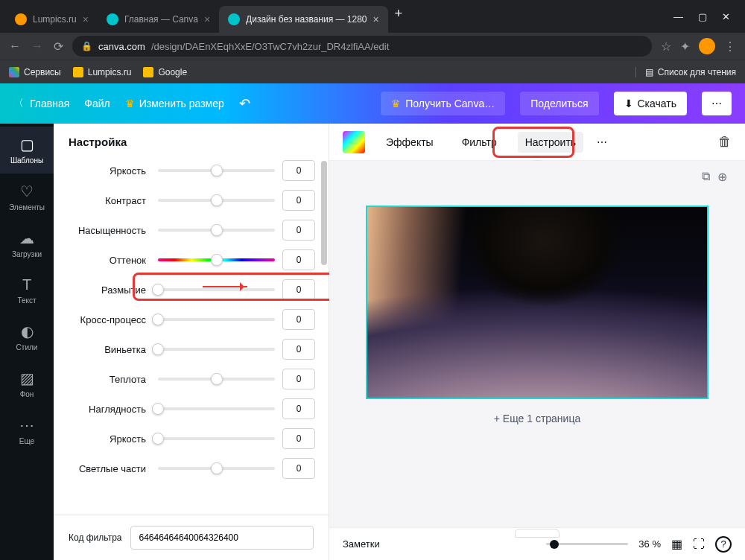 This screenshot has height=560, width=745. Describe the element at coordinates (158, 19) in the screenshot. I see `browser-tab: Главная — Canva ×` at that location.